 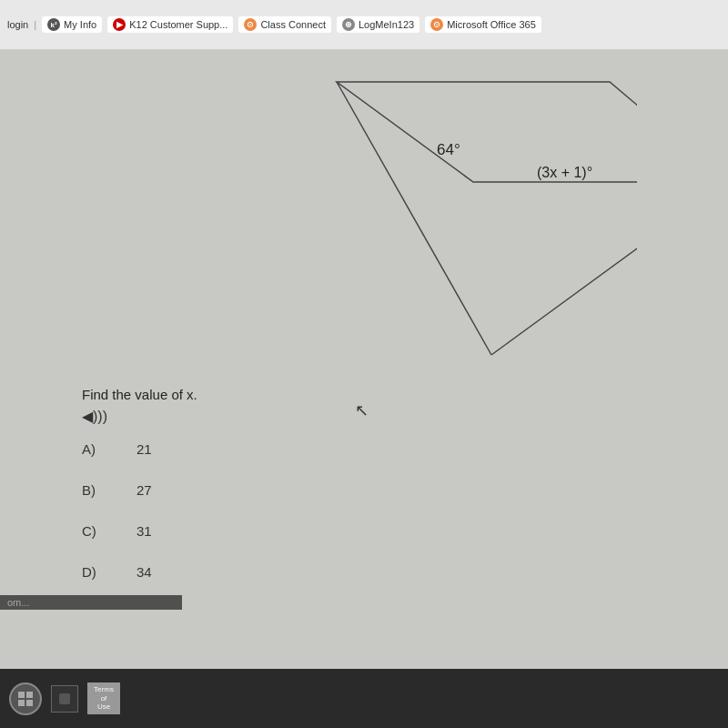 I want to click on taskbar-app-button, so click(x=65, y=699).